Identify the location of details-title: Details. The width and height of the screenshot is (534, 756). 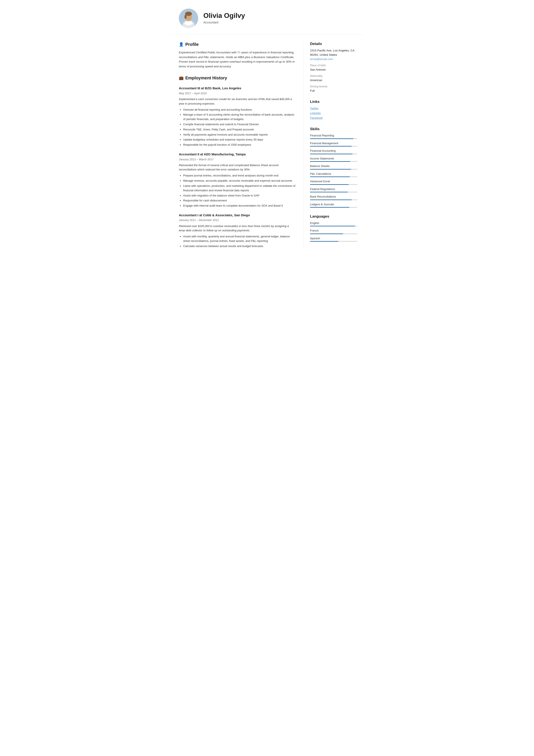
(334, 44).